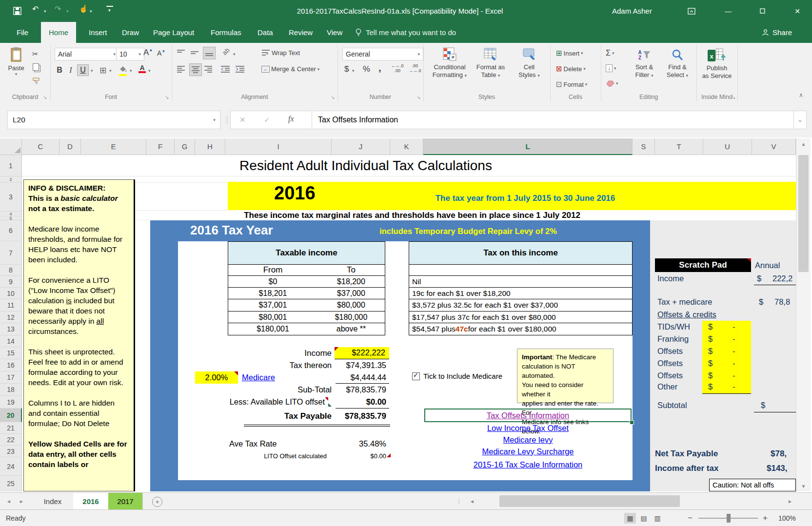 Image resolution: width=812 pixels, height=526 pixels. Describe the element at coordinates (161, 53) in the screenshot. I see `shrink-font-button: A▼` at that location.